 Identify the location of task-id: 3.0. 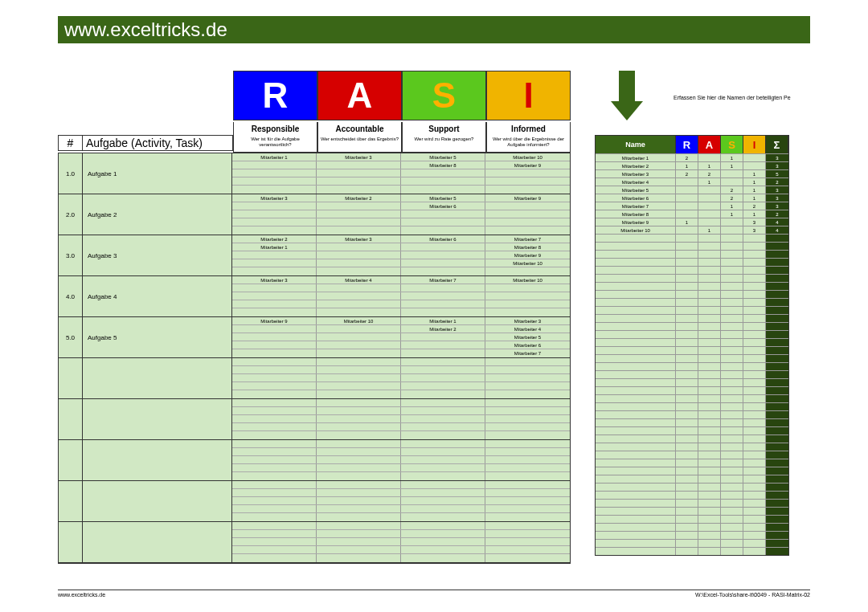
(71, 255).